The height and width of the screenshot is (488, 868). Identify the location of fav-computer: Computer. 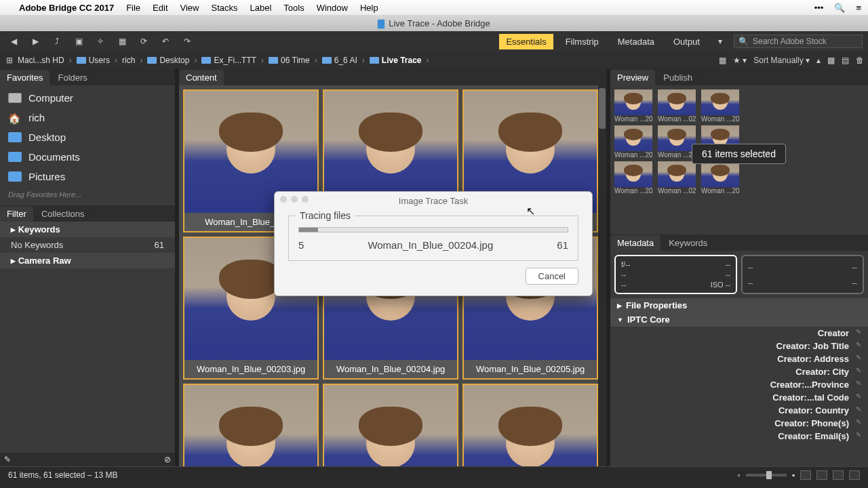
(87, 98).